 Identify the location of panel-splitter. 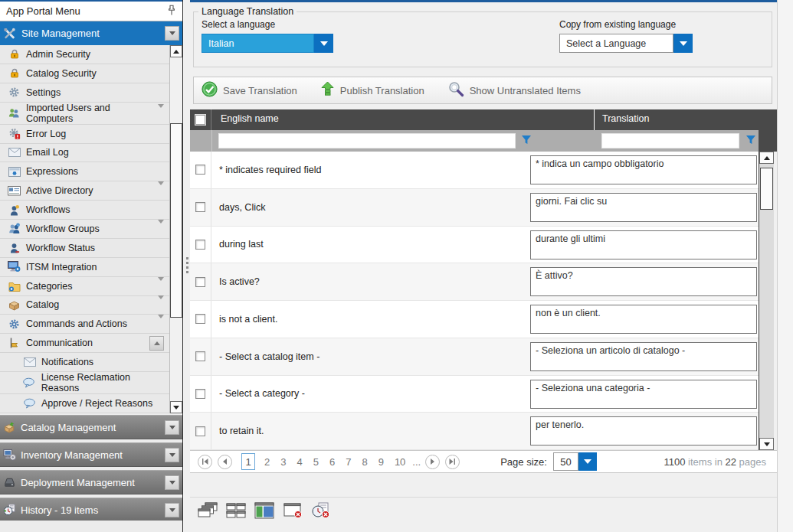
(186, 266).